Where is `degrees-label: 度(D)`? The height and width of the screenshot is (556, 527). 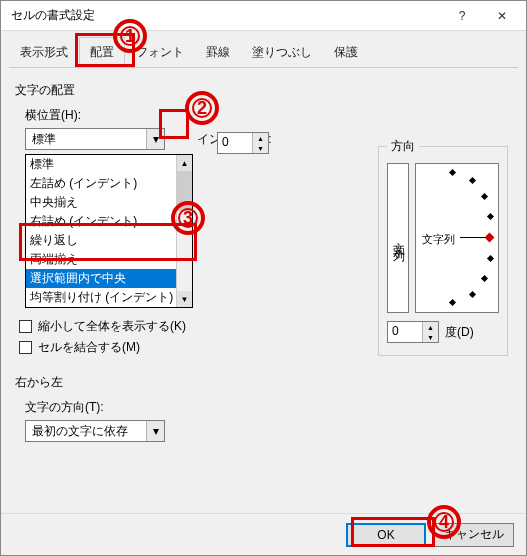 degrees-label: 度(D) is located at coordinates (460, 332).